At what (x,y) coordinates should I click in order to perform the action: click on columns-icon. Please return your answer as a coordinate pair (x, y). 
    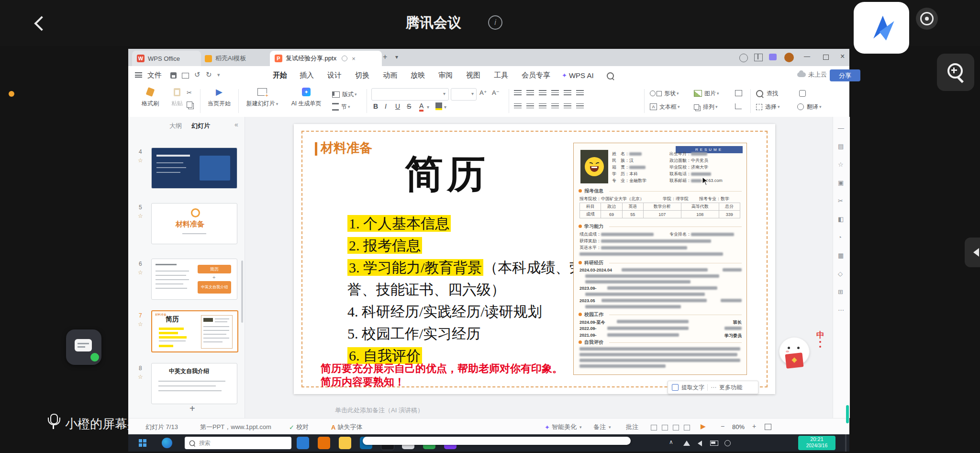
    Looking at the image, I should click on (580, 106).